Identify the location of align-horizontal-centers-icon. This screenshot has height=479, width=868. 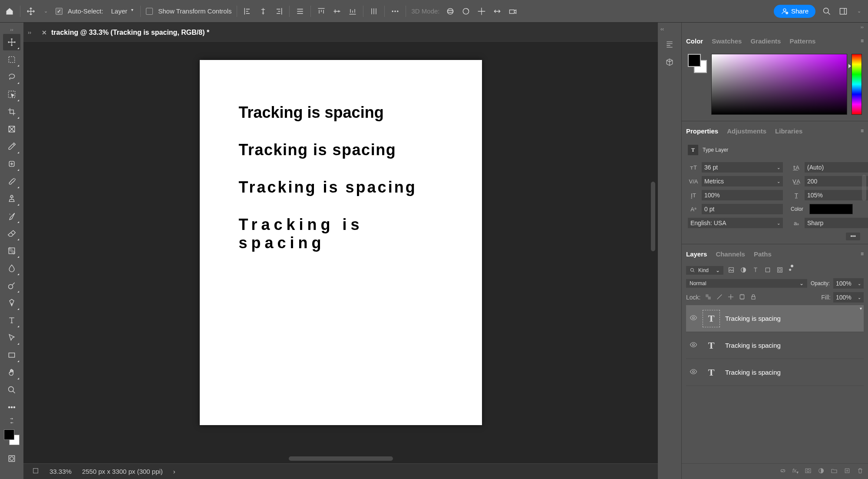
(263, 11).